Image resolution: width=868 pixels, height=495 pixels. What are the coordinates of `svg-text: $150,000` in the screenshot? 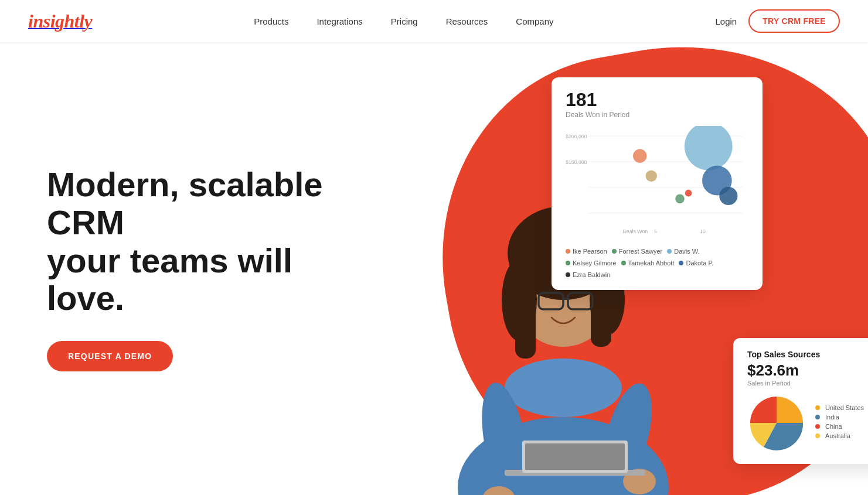 It's located at (577, 162).